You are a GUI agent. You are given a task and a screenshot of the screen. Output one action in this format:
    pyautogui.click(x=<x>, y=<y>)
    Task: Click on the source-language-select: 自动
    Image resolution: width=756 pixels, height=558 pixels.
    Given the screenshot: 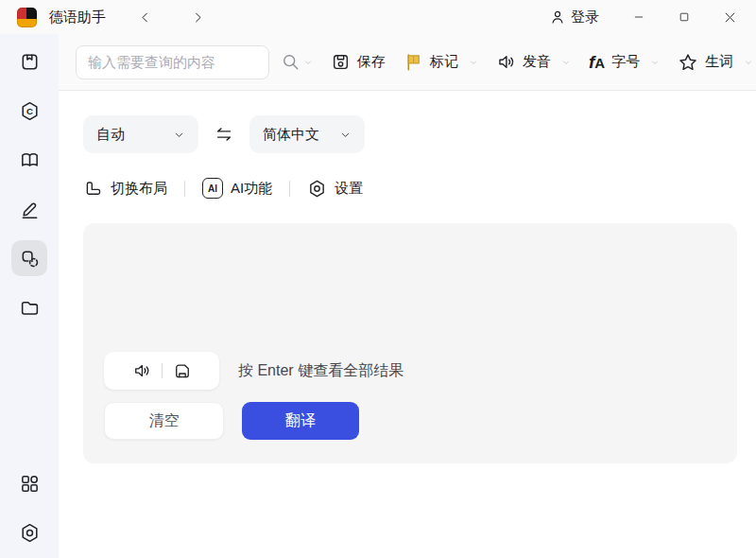 What is the action you would take?
    pyautogui.click(x=141, y=134)
    